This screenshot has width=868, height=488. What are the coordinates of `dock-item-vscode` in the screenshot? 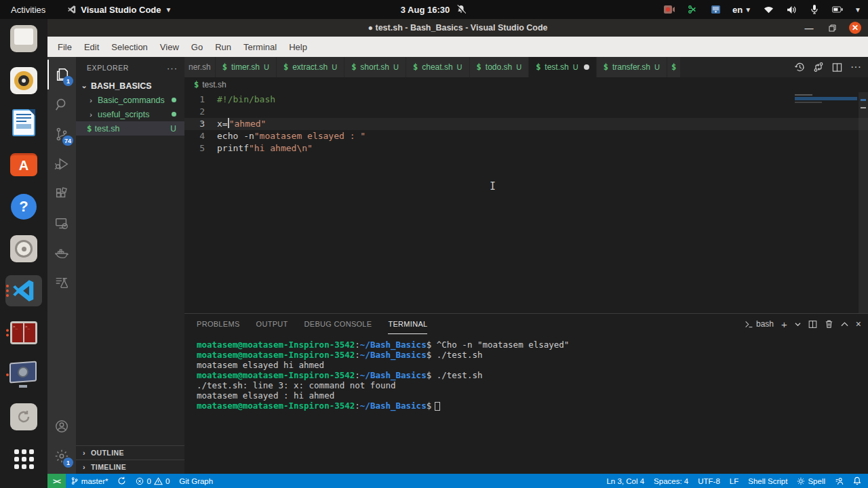 It's located at (24, 291).